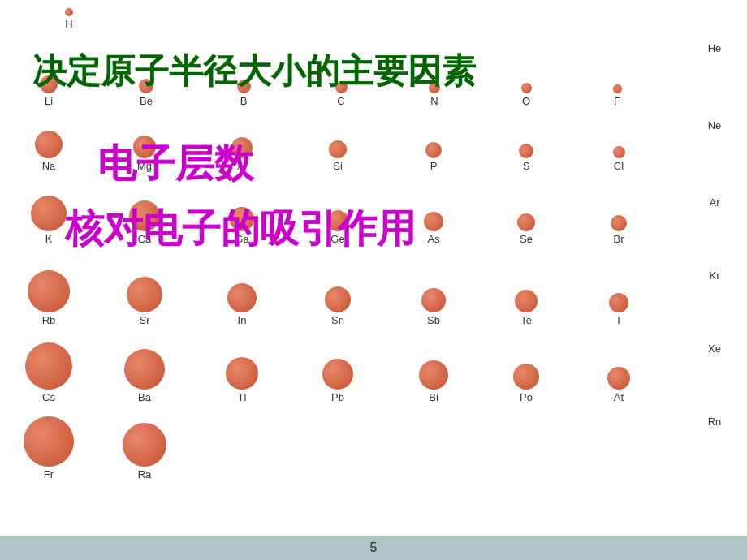 The height and width of the screenshot is (560, 747). What do you see at coordinates (49, 239) in the screenshot?
I see `element-label-k: K` at bounding box center [49, 239].